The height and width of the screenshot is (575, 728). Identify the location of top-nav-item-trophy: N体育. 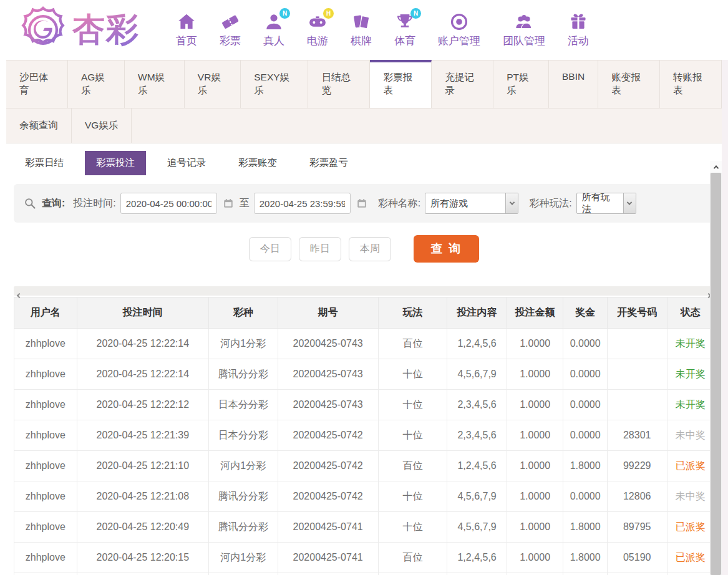
(405, 30).